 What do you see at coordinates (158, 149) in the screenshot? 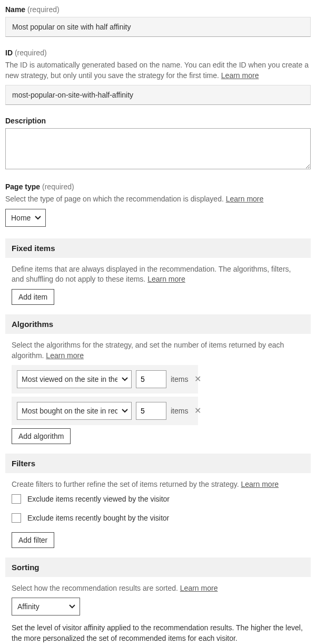
I see `description-input` at bounding box center [158, 149].